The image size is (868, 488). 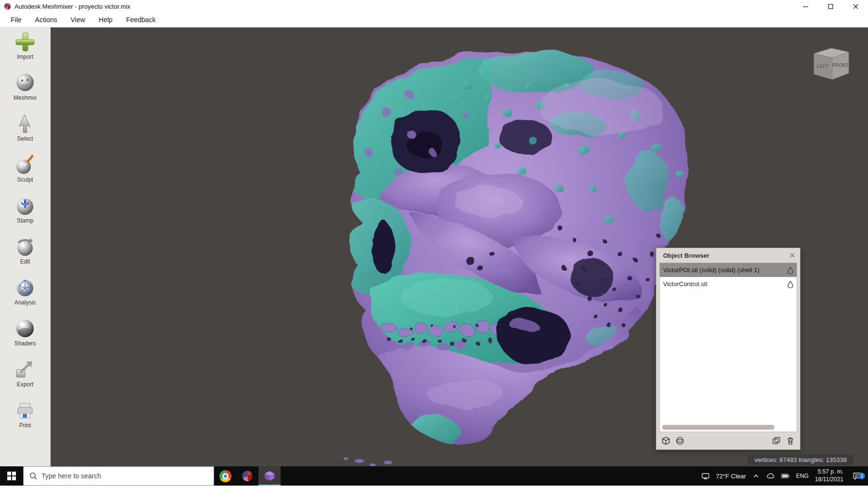 I want to click on menu-bar: File Actions View Help Feedback, so click(x=434, y=20).